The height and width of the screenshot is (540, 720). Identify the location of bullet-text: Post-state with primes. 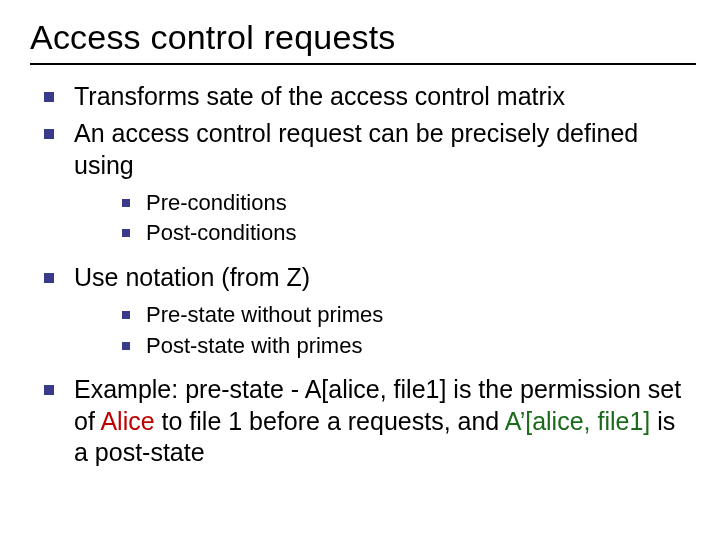
(254, 346).